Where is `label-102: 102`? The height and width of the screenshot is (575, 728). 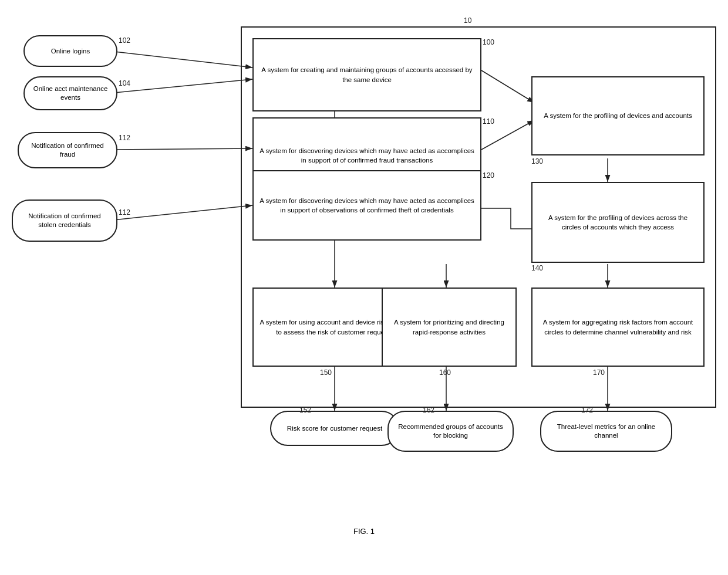
label-102: 102 is located at coordinates (124, 40).